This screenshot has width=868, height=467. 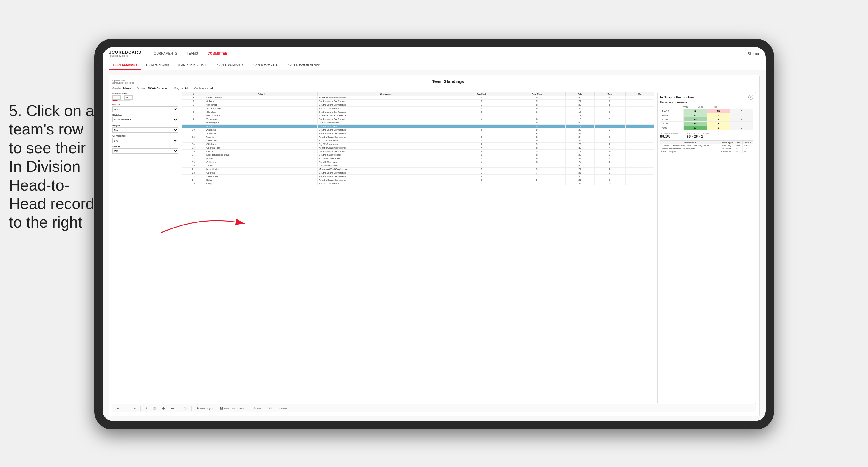 I want to click on gender-select: Men's Women's, so click(x=145, y=109).